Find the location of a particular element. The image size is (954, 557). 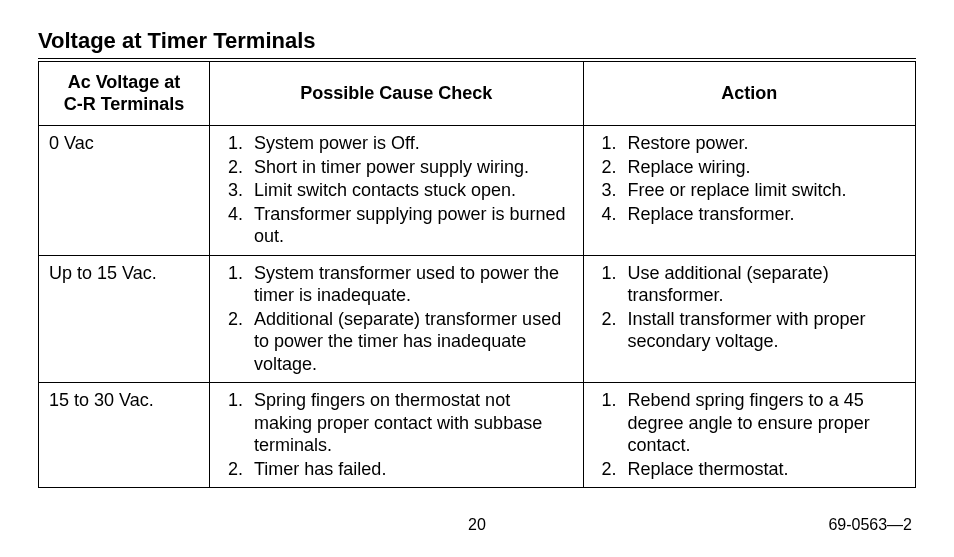

list-item: System power is Off. is located at coordinates (410, 144).